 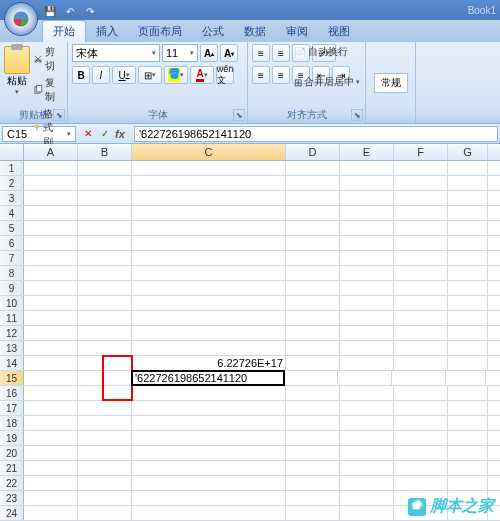 What do you see at coordinates (209, 453) in the screenshot?
I see `cell-C20` at bounding box center [209, 453].